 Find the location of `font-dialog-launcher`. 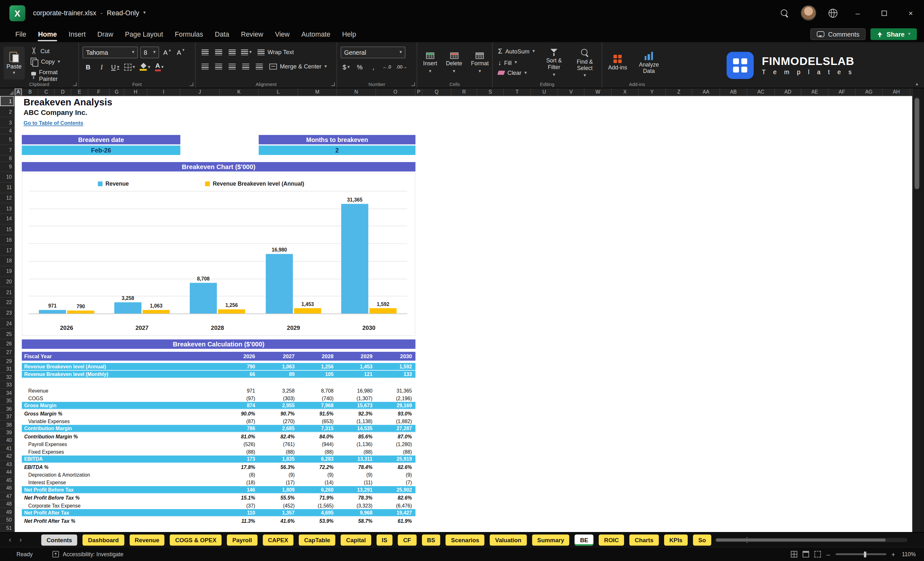

font-dialog-launcher is located at coordinates (191, 84).